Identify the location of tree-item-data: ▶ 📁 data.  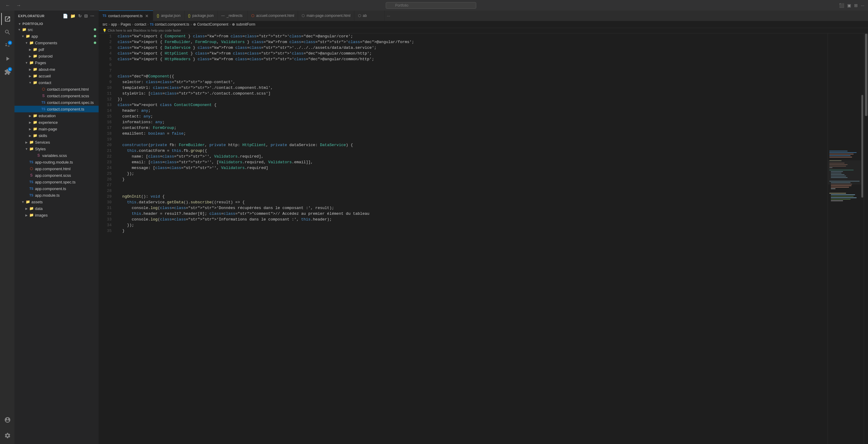
(57, 208).